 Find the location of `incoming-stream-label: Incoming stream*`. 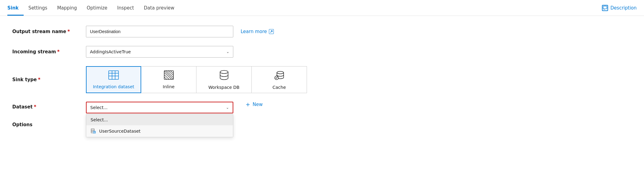

incoming-stream-label: Incoming stream* is located at coordinates (49, 52).